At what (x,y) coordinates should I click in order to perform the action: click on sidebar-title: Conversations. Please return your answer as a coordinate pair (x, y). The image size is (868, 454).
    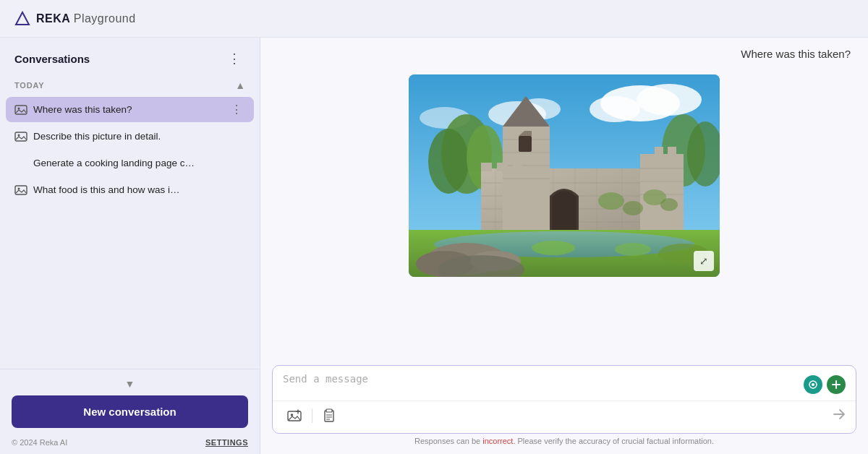
    Looking at the image, I should click on (52, 59).